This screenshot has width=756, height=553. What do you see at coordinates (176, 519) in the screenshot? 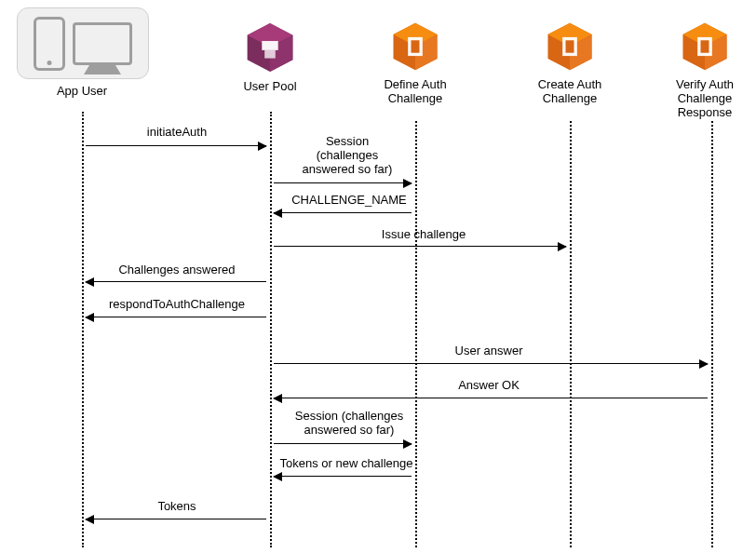
I see `arrow-tokens` at bounding box center [176, 519].